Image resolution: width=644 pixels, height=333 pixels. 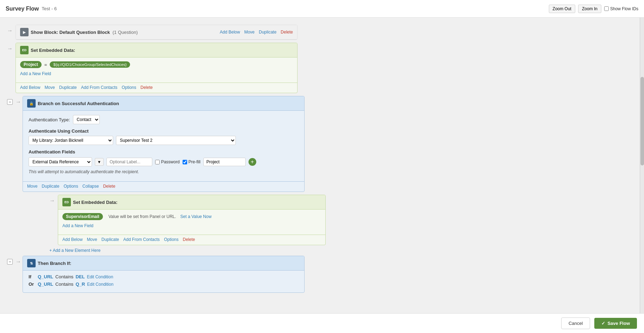 I want to click on show-block-move: Move, so click(x=250, y=32).